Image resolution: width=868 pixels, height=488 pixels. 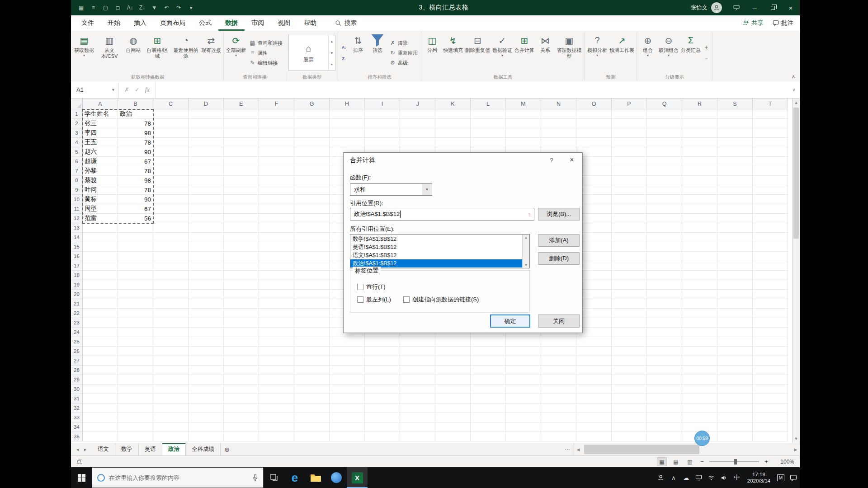 I want to click on cell-E22, so click(x=241, y=314).